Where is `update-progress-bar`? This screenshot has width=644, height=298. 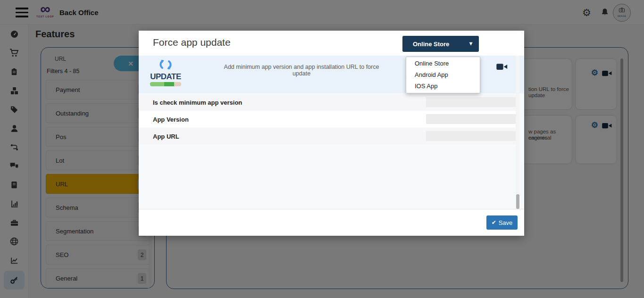
update-progress-bar is located at coordinates (166, 84).